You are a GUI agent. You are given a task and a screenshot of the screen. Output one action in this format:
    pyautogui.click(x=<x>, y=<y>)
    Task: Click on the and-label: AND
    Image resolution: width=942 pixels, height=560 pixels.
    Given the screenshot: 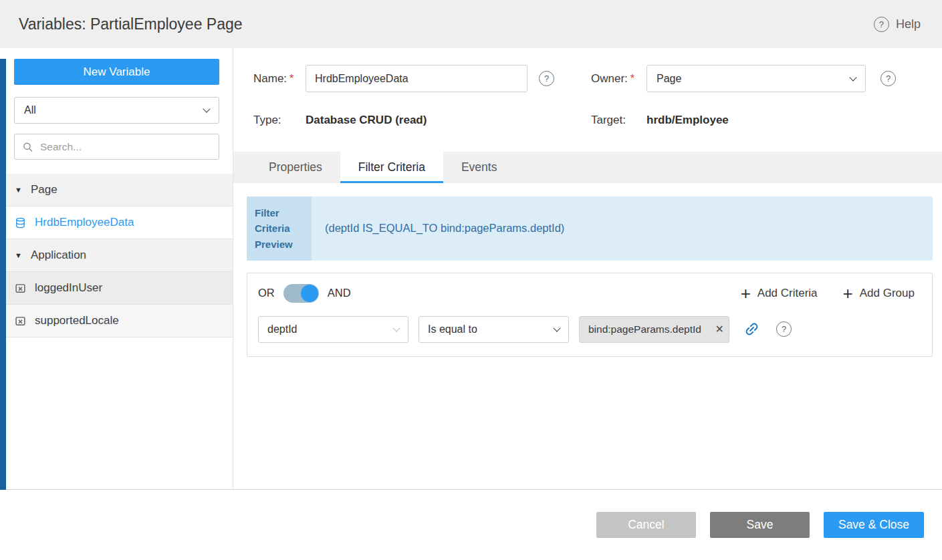 What is the action you would take?
    pyautogui.click(x=340, y=293)
    